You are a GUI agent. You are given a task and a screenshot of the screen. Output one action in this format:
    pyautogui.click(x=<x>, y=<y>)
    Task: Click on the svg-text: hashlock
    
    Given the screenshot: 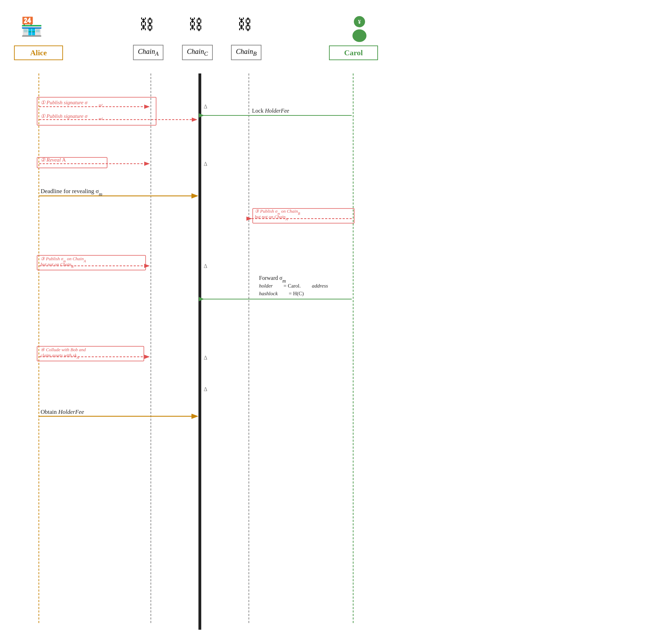 What is the action you would take?
    pyautogui.click(x=268, y=293)
    